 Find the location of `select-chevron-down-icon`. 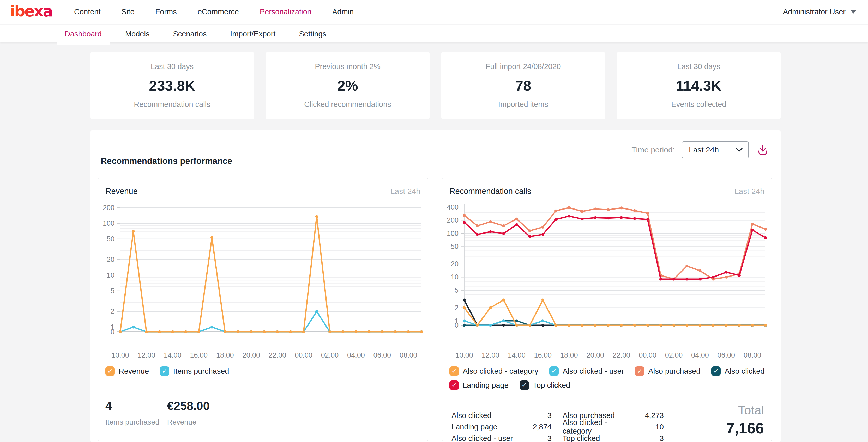

select-chevron-down-icon is located at coordinates (739, 150).